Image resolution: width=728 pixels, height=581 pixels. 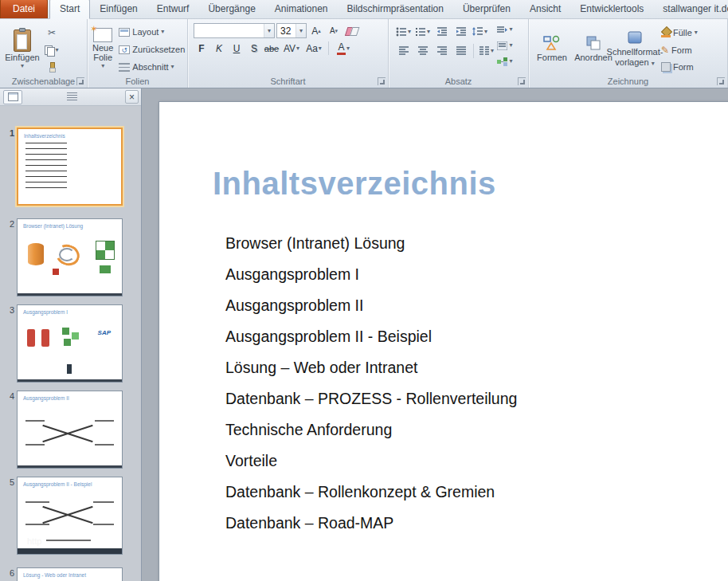 I want to click on tab-ansicht: Ansicht, so click(x=545, y=10).